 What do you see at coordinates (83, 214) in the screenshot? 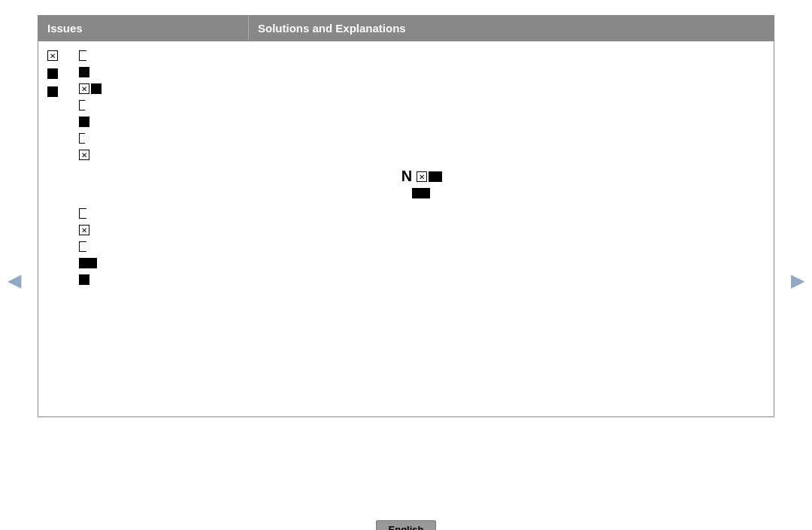
I see `partial-outlined-icon-b1` at bounding box center [83, 214].